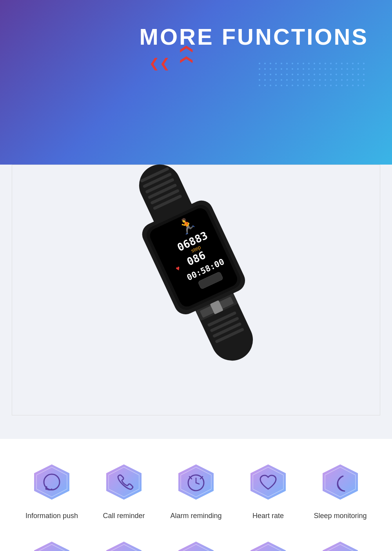 The width and height of the screenshot is (392, 551). Describe the element at coordinates (52, 491) in the screenshot. I see `feature-info-push: Information push` at that location.